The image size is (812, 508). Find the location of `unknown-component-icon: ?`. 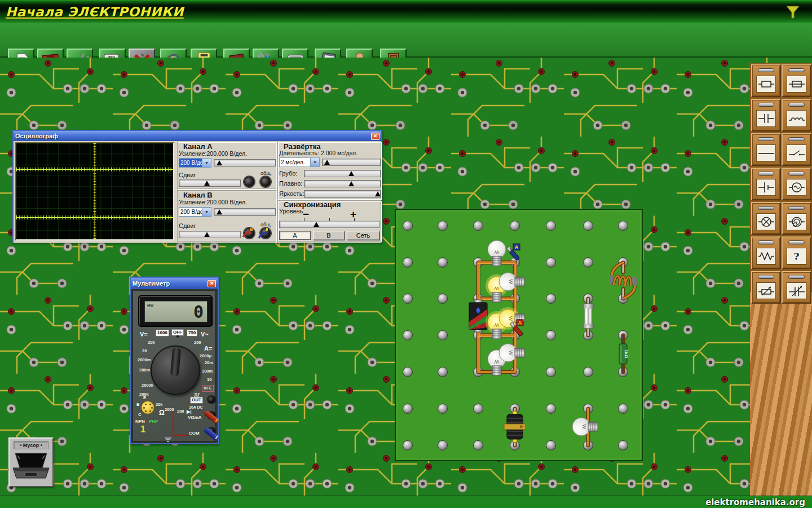

unknown-component-icon: ? is located at coordinates (796, 256).